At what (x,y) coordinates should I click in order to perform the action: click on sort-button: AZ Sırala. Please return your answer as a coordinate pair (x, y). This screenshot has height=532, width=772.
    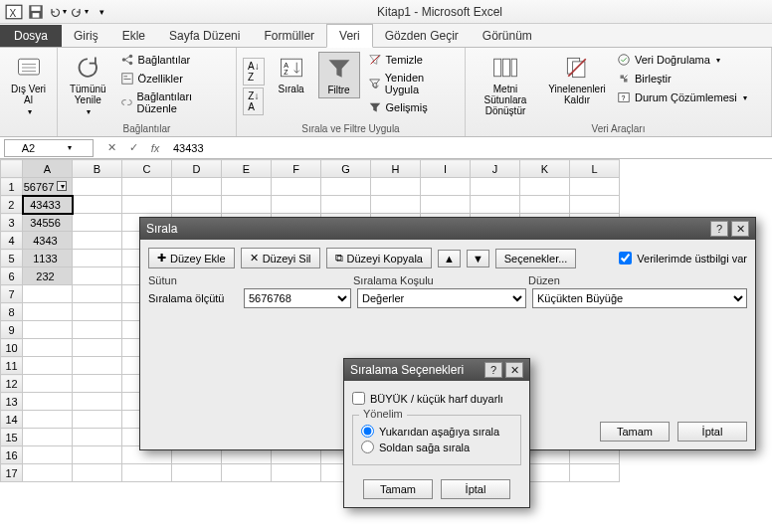
    Looking at the image, I should click on (291, 74).